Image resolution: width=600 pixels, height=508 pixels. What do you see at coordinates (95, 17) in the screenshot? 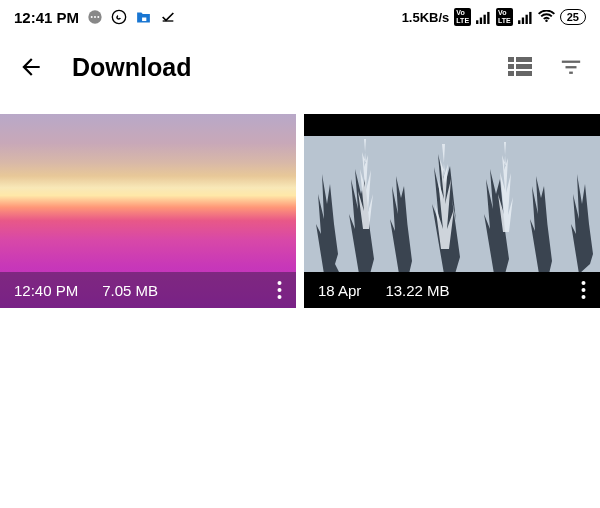
I see `notification-dots-icon` at bounding box center [95, 17].